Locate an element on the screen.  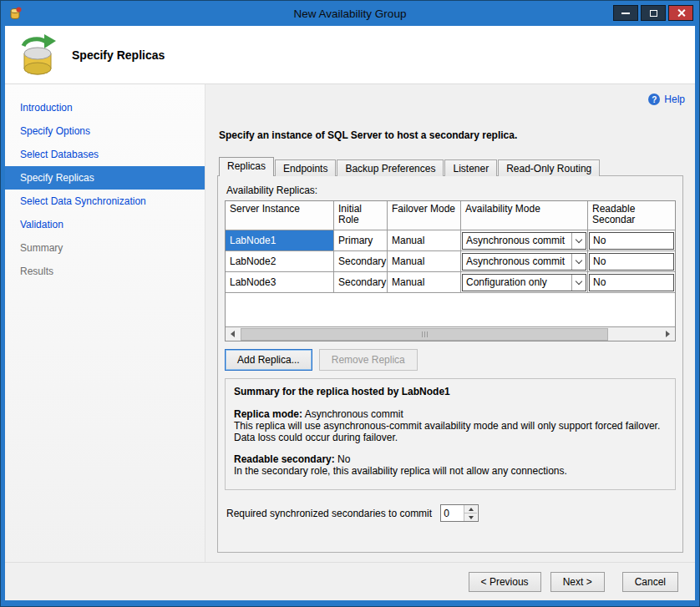
window-title: New Availability Group is located at coordinates (350, 13).